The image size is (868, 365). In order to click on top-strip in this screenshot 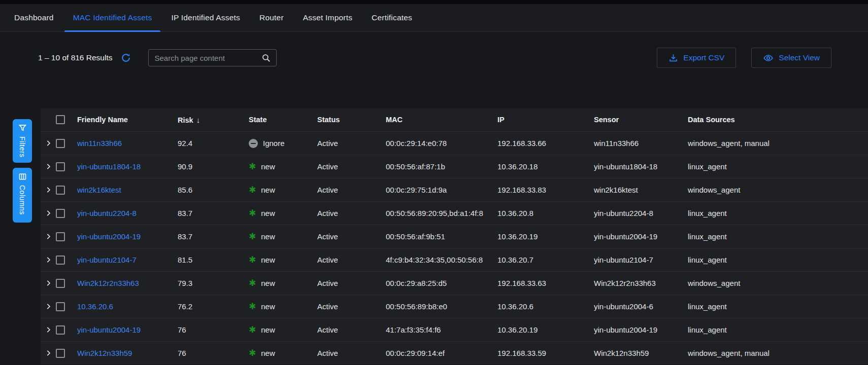, I will do `click(434, 2)`.